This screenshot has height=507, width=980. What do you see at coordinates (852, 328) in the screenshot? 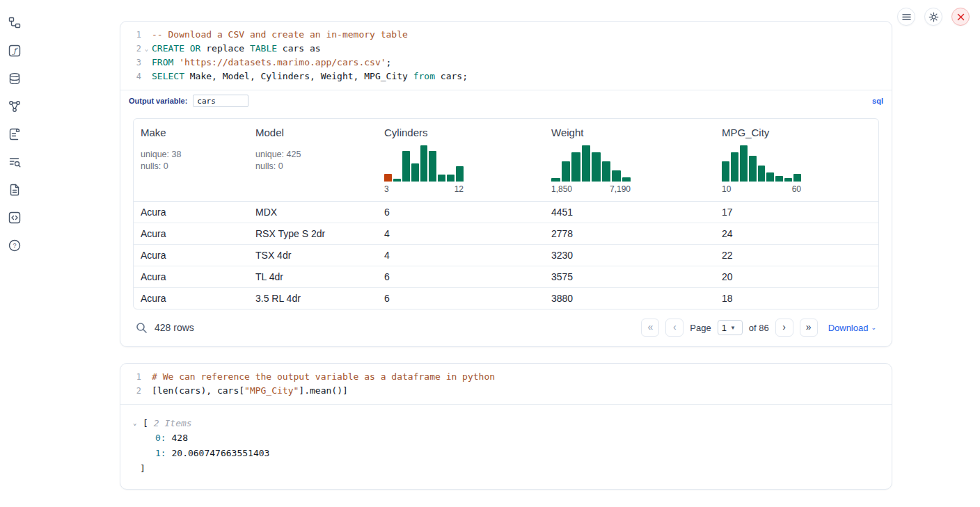
I see `download-button: Download ⌄` at bounding box center [852, 328].